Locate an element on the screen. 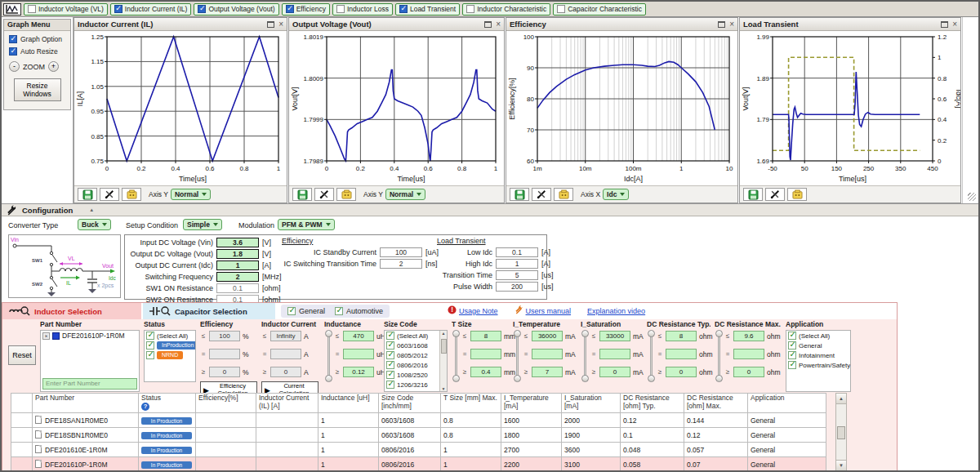 The height and width of the screenshot is (472, 980). filter-option-infotainment: Infotainment is located at coordinates (818, 355).